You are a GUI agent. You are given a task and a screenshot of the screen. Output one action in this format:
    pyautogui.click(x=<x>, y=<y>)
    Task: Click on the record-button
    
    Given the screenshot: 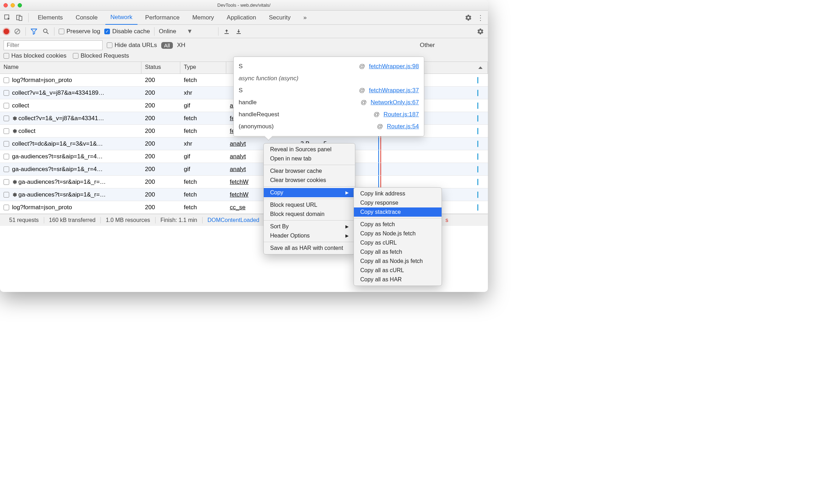 What is the action you would take?
    pyautogui.click(x=6, y=31)
    